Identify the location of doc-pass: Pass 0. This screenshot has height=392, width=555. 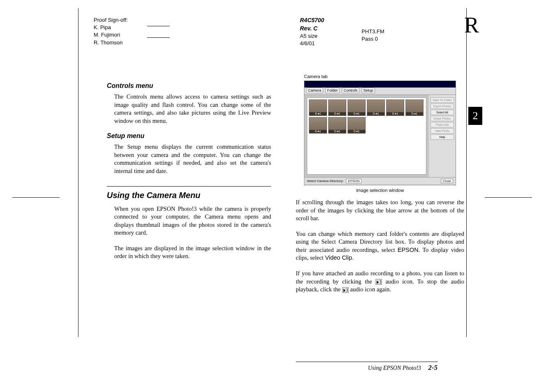
(373, 39).